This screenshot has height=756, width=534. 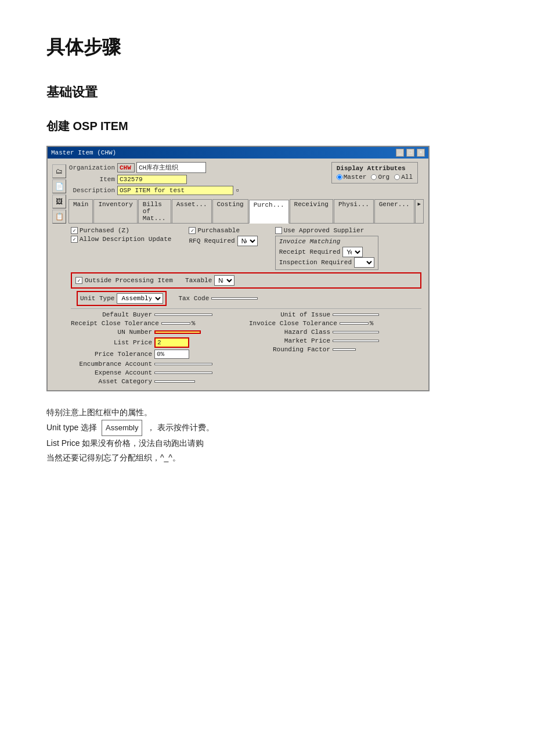 I want to click on rfq-select: No Yes, so click(x=247, y=241).